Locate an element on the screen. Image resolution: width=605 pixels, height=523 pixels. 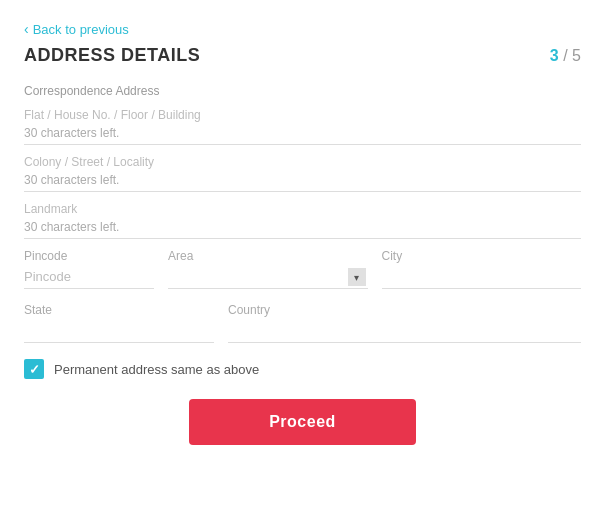
permanent-address-row: ✓ Permanent address same as above is located at coordinates (302, 369).